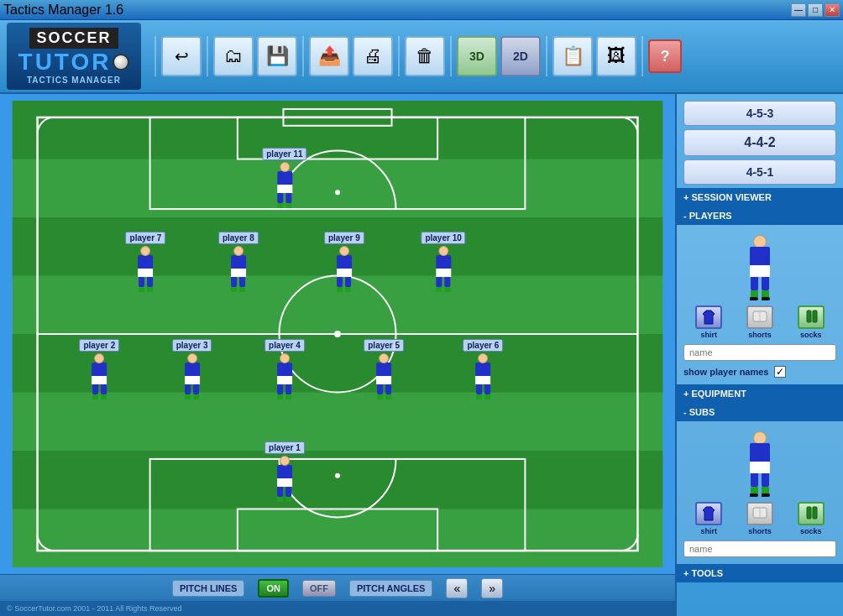 The image size is (843, 616). I want to click on player-7-figure, so click(145, 264).